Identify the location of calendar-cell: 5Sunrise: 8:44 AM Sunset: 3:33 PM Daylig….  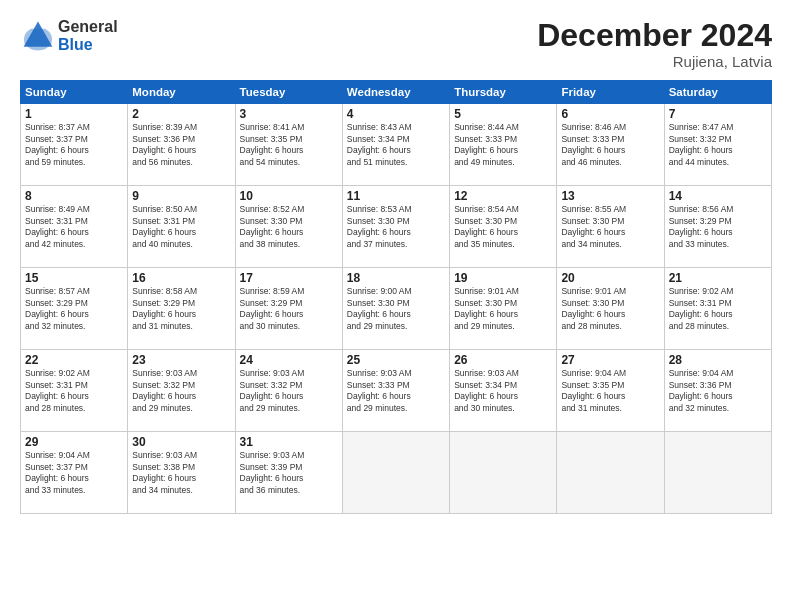
(504, 145).